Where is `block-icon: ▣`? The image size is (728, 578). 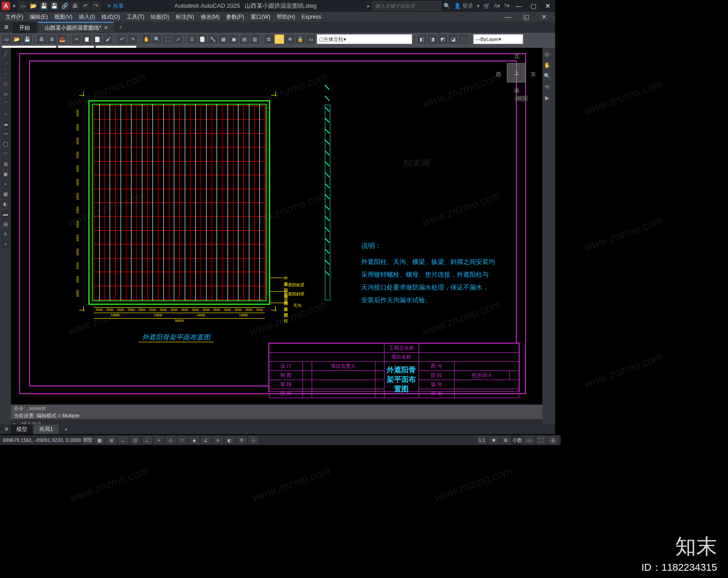
block-icon: ▣ is located at coordinates (5, 174).